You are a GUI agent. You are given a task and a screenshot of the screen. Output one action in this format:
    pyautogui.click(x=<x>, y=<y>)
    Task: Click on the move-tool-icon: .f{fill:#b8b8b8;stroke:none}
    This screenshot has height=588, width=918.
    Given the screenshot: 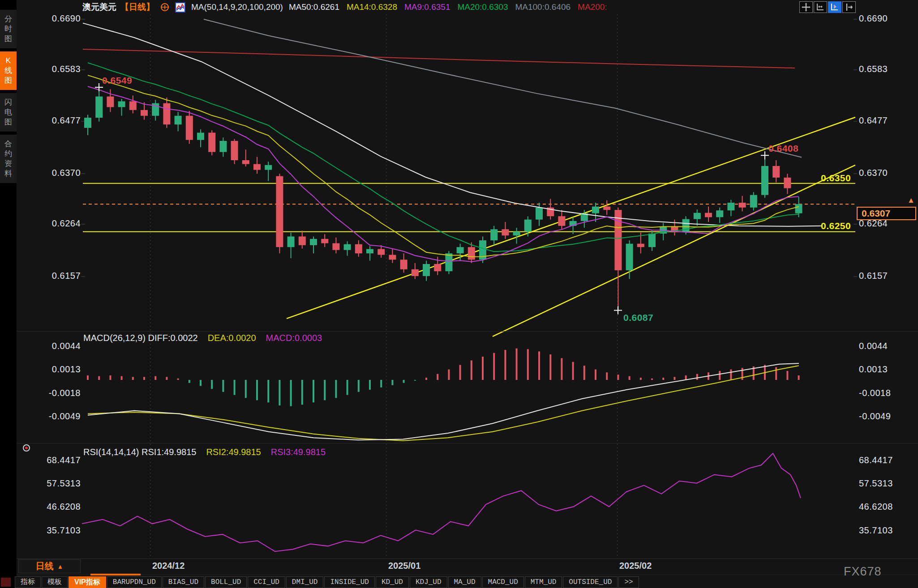 What is the action you would take?
    pyautogui.click(x=806, y=7)
    